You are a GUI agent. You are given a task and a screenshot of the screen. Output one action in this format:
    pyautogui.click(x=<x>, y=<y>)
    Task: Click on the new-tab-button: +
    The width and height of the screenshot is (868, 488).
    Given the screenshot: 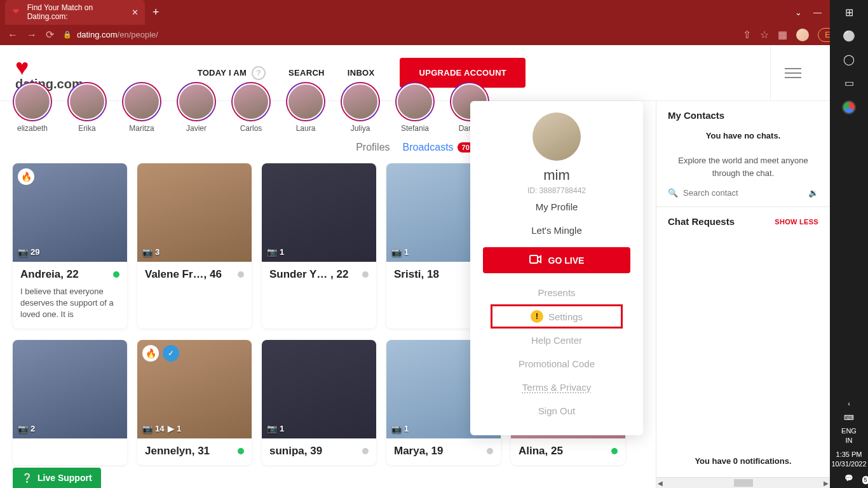 What is the action you would take?
    pyautogui.click(x=156, y=13)
    